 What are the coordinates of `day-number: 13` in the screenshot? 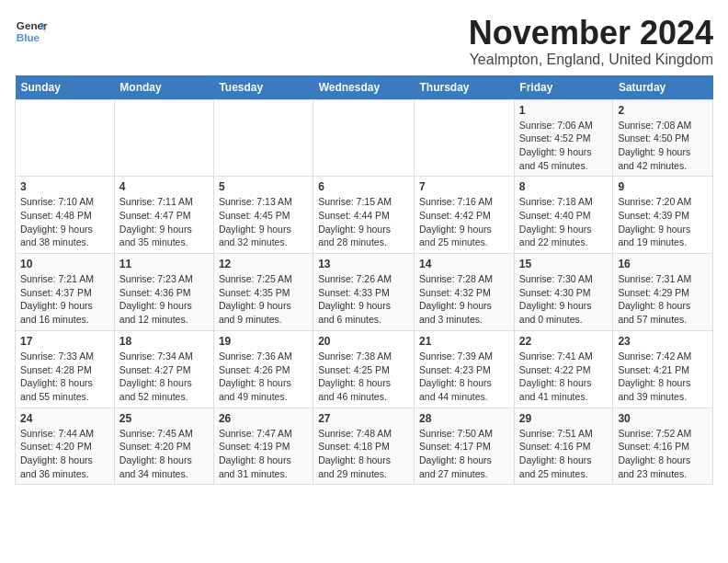 It's located at (364, 264).